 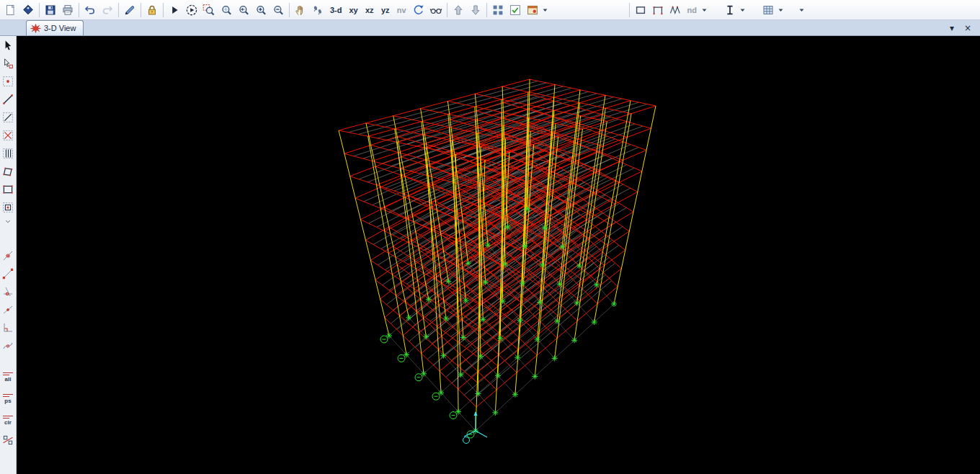 I want to click on quick-draw-secondary-beams-icon, so click(x=8, y=153).